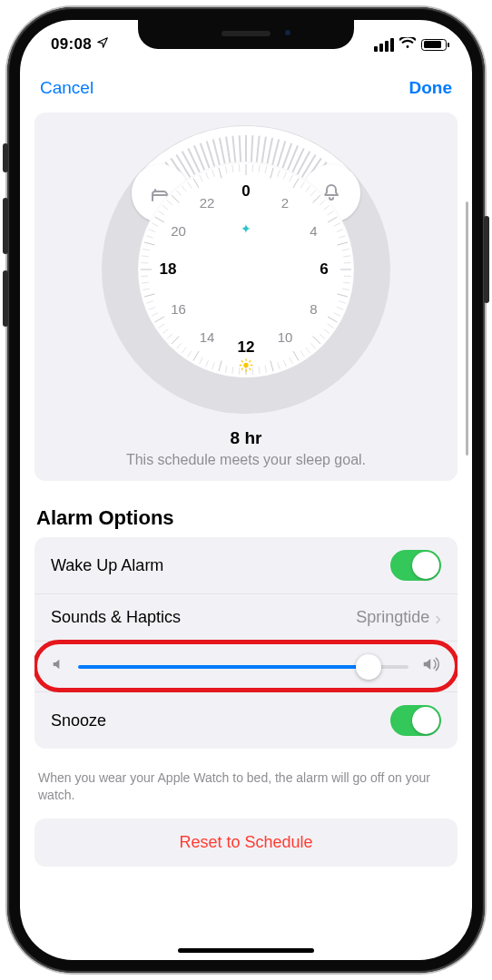 The height and width of the screenshot is (980, 492). I want to click on status-left: 09:08, so click(80, 42).